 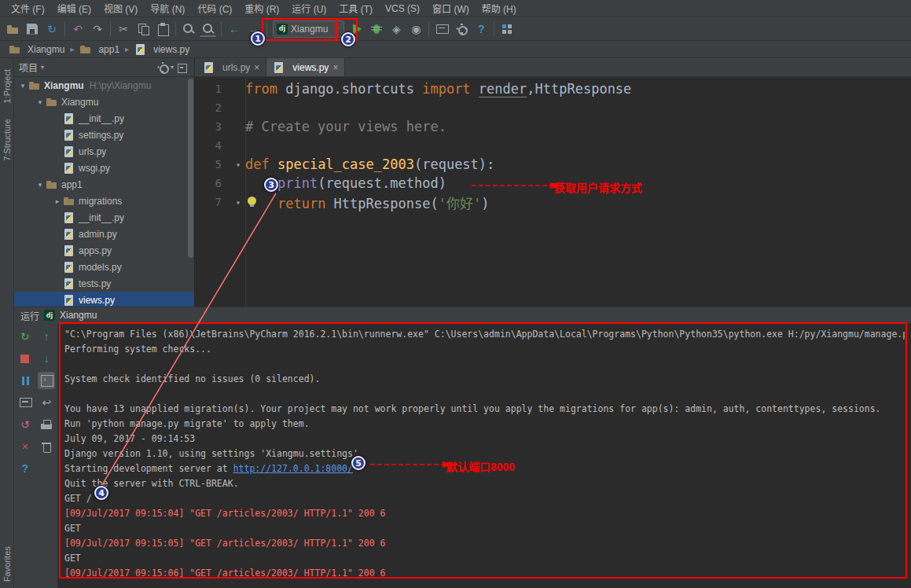 What do you see at coordinates (47, 456) in the screenshot?
I see `run-toolbar-column-b: ↑↓↩` at bounding box center [47, 456].